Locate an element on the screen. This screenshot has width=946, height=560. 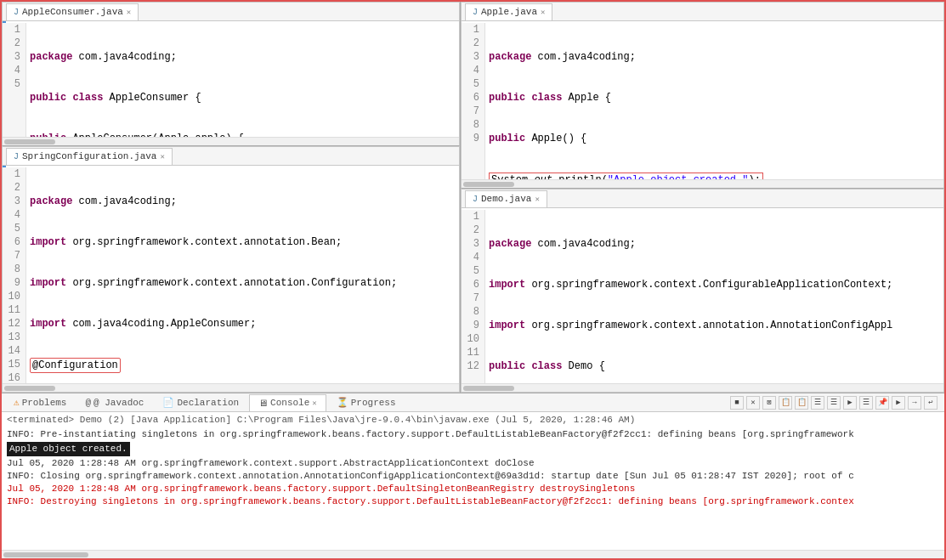
apple-line-1: package com.java4coding; is located at coordinates (714, 57).